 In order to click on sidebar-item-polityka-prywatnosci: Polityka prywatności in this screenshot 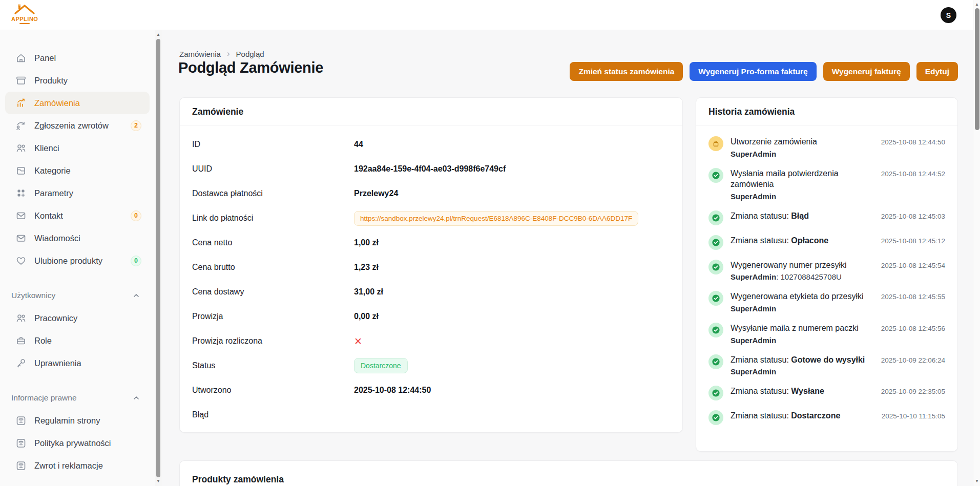, I will do `click(77, 443)`.